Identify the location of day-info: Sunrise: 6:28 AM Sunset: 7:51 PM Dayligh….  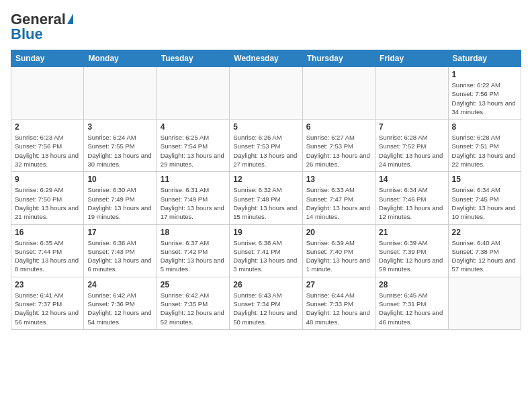
(485, 150).